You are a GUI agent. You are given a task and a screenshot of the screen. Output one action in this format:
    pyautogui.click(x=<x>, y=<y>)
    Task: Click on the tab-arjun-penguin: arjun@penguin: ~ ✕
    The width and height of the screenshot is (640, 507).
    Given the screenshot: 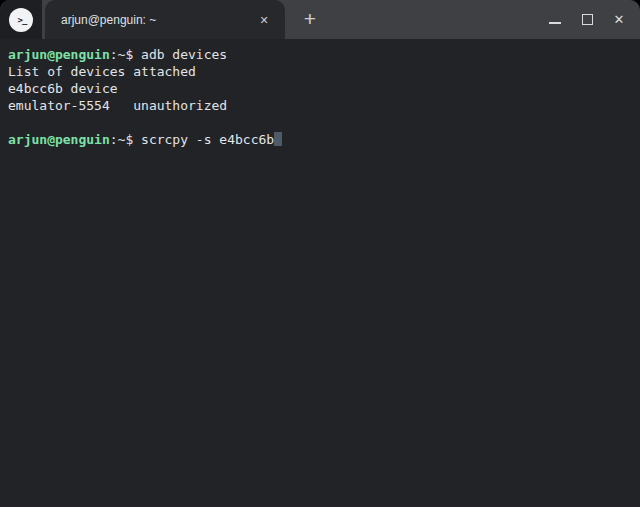 What is the action you would take?
    pyautogui.click(x=165, y=20)
    